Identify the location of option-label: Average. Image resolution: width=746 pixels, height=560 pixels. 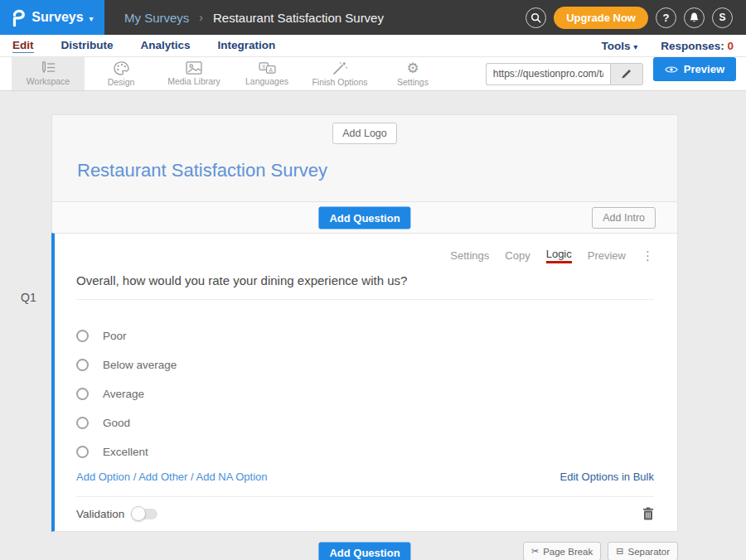
(124, 394).